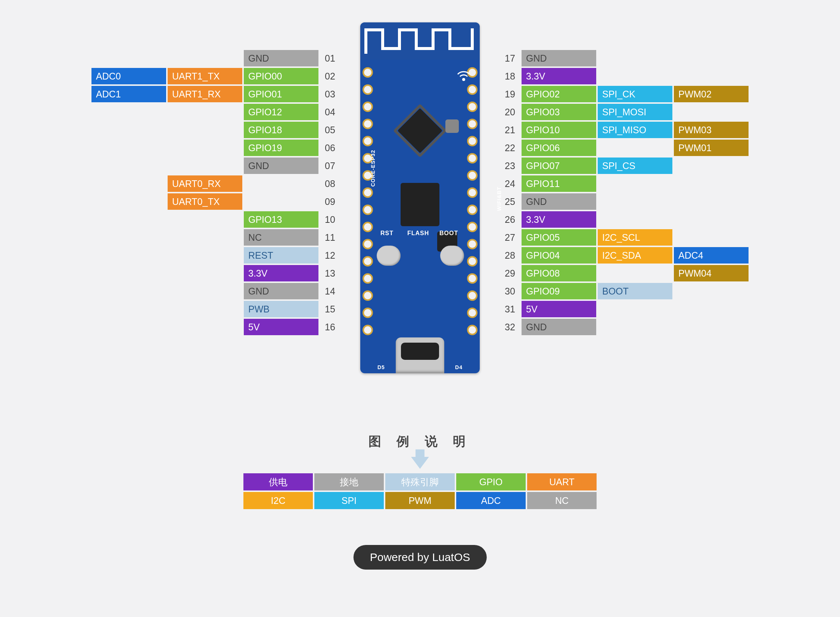  I want to click on pin-row-right: 27GPIO05I2C_SCL, so click(586, 238).